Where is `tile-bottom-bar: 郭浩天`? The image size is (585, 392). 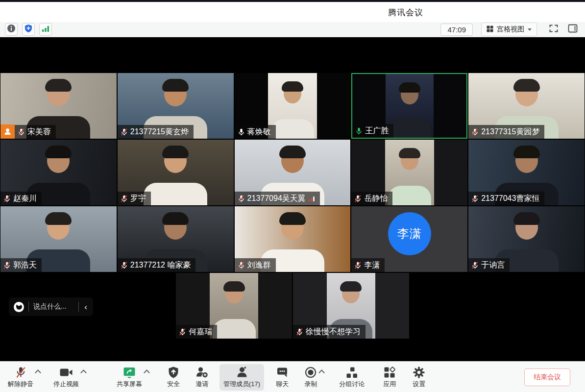
tile-bottom-bar: 郭浩天 is located at coordinates (21, 265).